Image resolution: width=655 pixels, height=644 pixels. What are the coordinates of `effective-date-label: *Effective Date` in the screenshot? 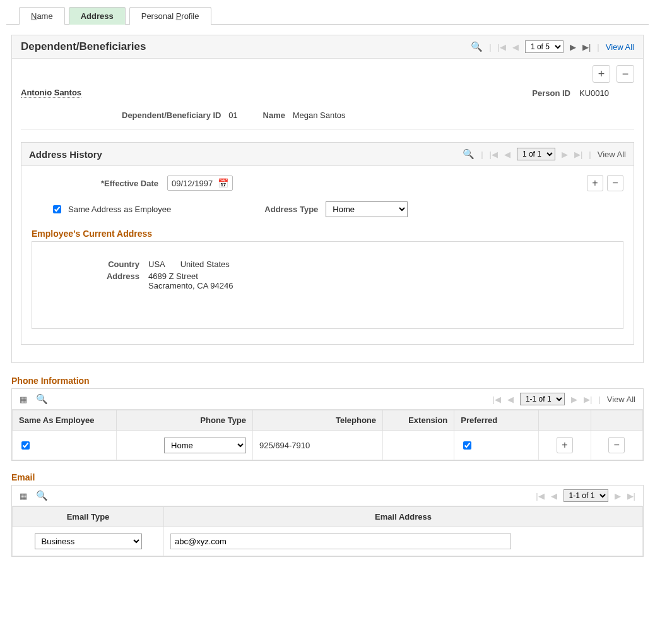 It's located at (130, 183).